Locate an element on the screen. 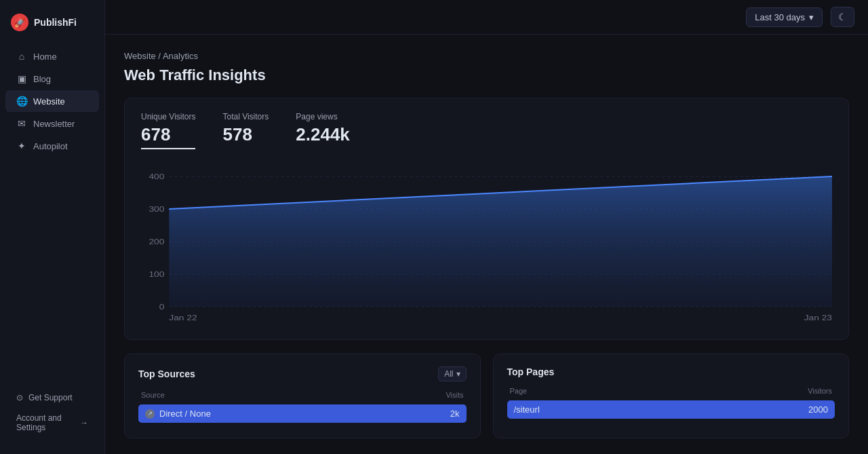 This screenshot has height=454, width=868. stats-row: Unique Visitors 678 Total Visitors 578 P… is located at coordinates (487, 130).